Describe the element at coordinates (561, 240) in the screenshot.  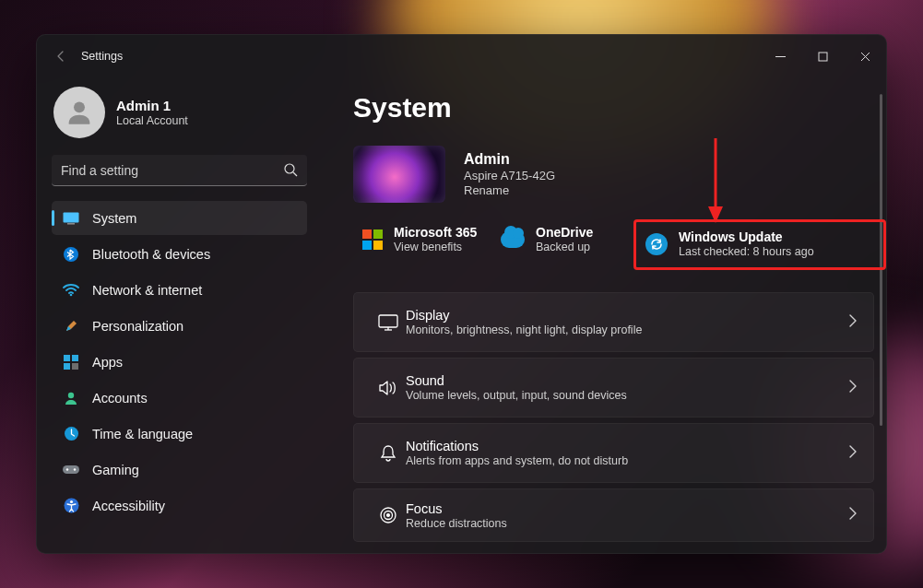
I see `tile-onedrive: OneDrive Backed up` at that location.